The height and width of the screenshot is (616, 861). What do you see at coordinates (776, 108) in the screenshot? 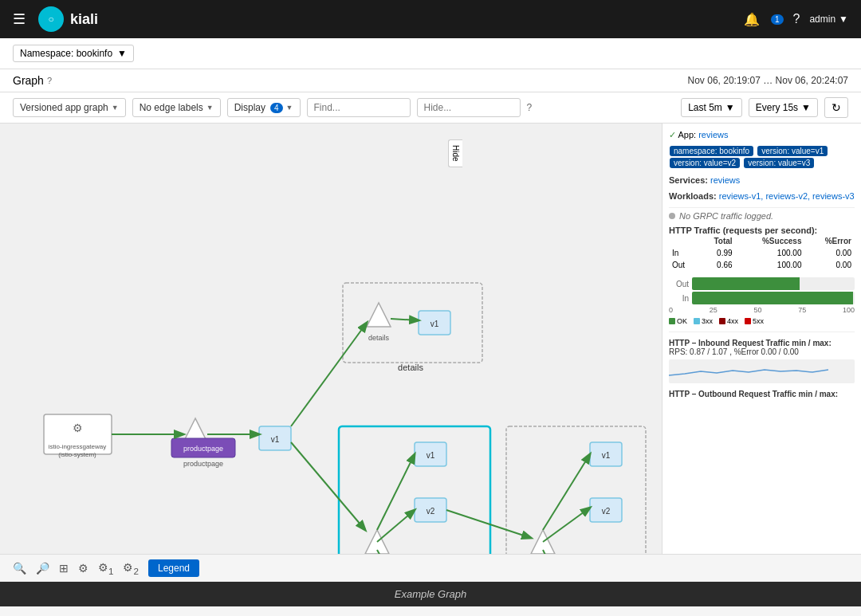
I see `refresh-interval-label: Every 15s` at bounding box center [776, 108].